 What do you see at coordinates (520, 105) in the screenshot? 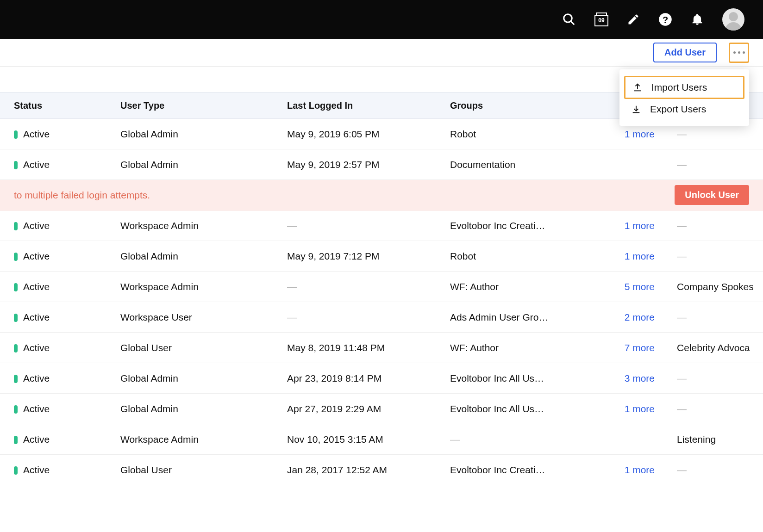
I see `col-groups: Groups` at bounding box center [520, 105].